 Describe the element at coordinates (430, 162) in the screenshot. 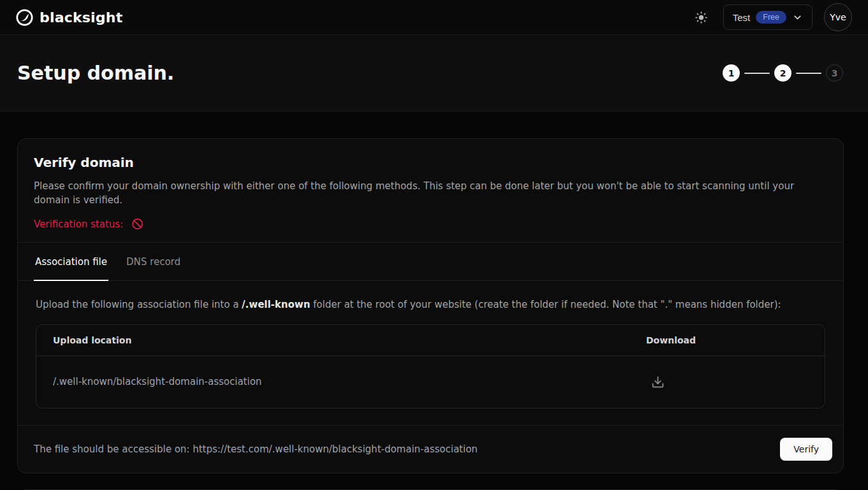

I see `verify-card-title: Verify domain` at that location.